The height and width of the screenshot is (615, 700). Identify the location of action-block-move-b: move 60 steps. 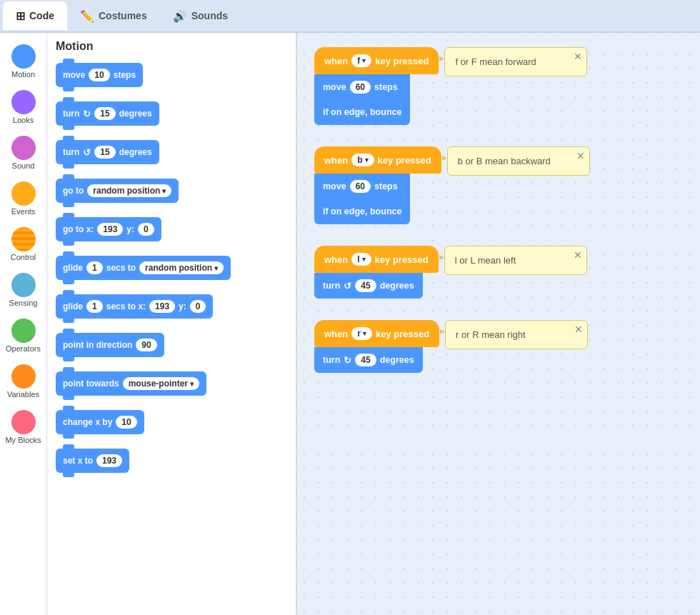
(362, 186).